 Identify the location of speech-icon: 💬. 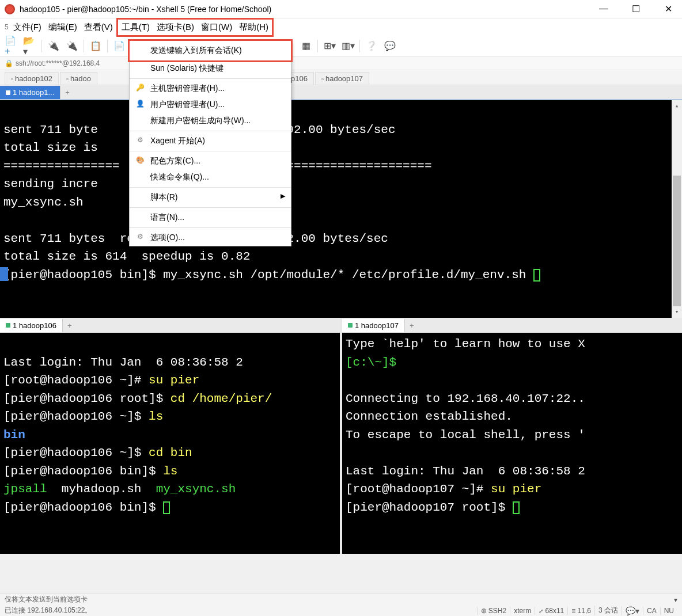
(390, 46).